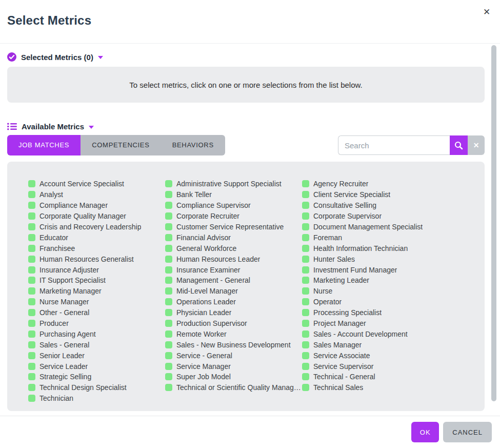 Image resolution: width=500 pixels, height=448 pixels. I want to click on metric-item: Service Manager, so click(234, 366).